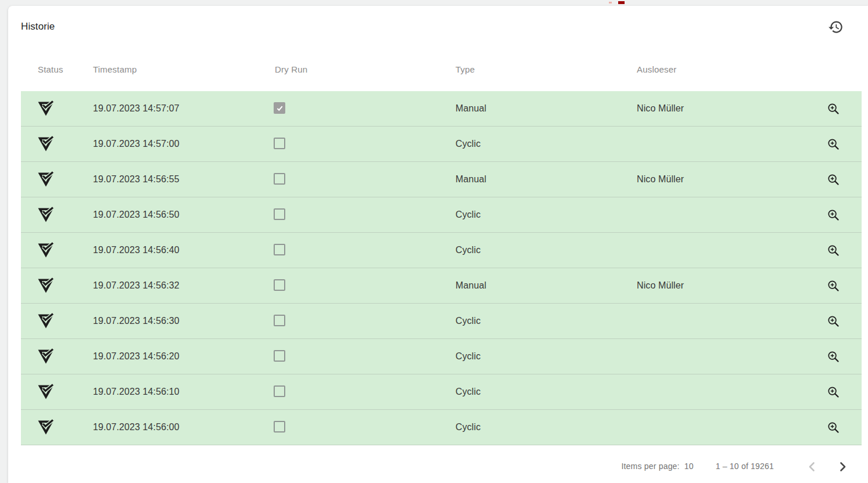 The height and width of the screenshot is (483, 868). Describe the element at coordinates (835, 27) in the screenshot. I see `history-icon` at that location.